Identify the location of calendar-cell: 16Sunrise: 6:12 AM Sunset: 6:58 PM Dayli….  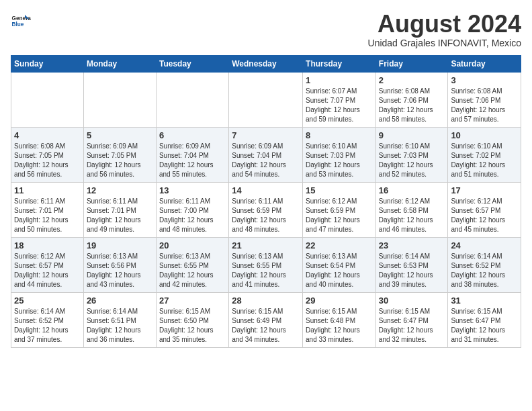
(412, 210).